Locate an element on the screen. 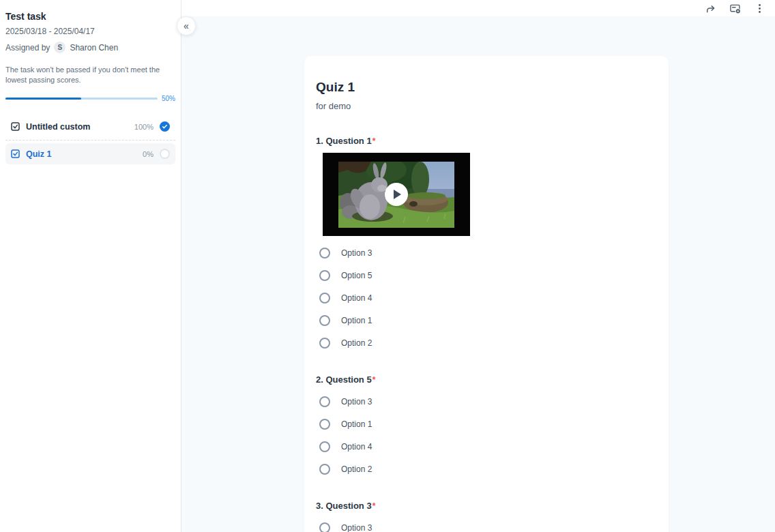  progress-fill is located at coordinates (44, 98).